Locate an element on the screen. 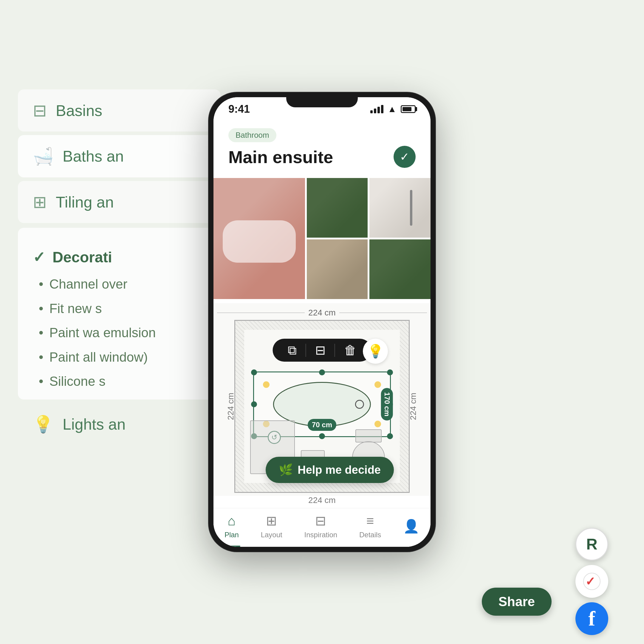 Image resolution: width=644 pixels, height=644 pixels. photo-grid is located at coordinates (322, 239).